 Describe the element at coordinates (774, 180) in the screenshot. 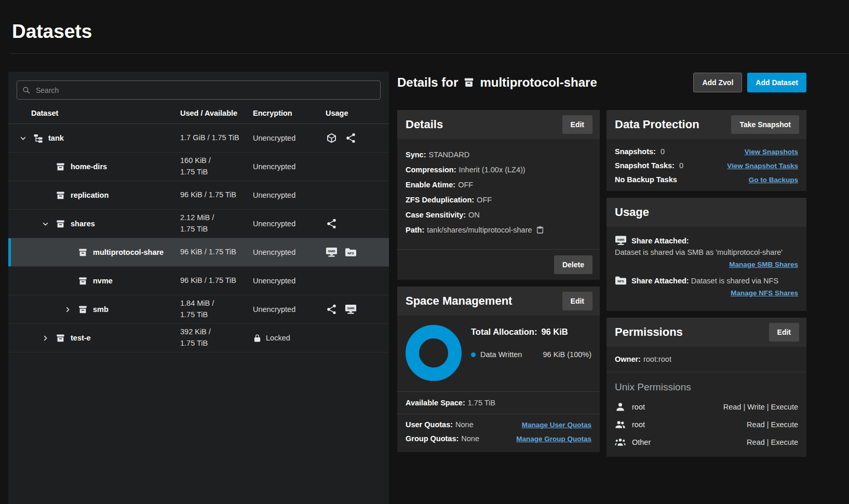

I see `go-to-backups-link: Go to Backups` at that location.